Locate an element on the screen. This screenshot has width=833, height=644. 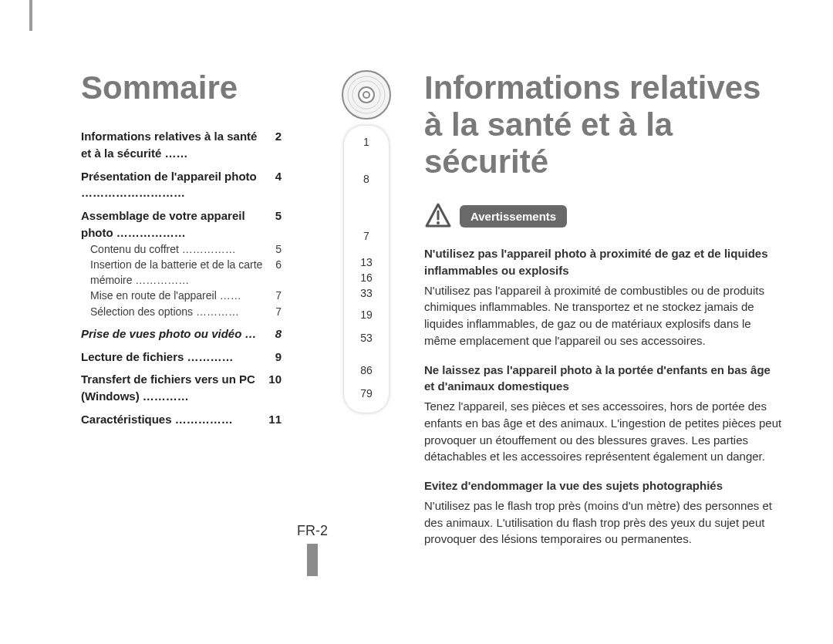
toc-label: Présentation de l'appareil photo …………………… is located at coordinates (176, 185).